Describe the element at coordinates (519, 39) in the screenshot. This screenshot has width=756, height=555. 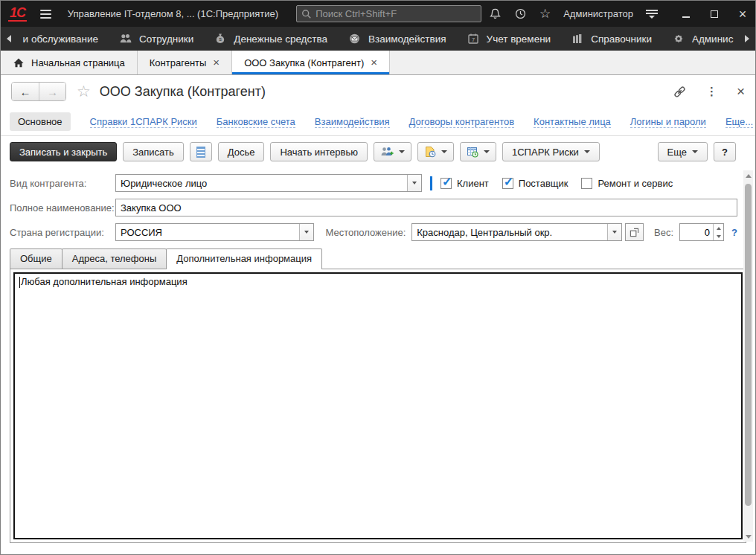
I see `section-label: Учет времени` at that location.